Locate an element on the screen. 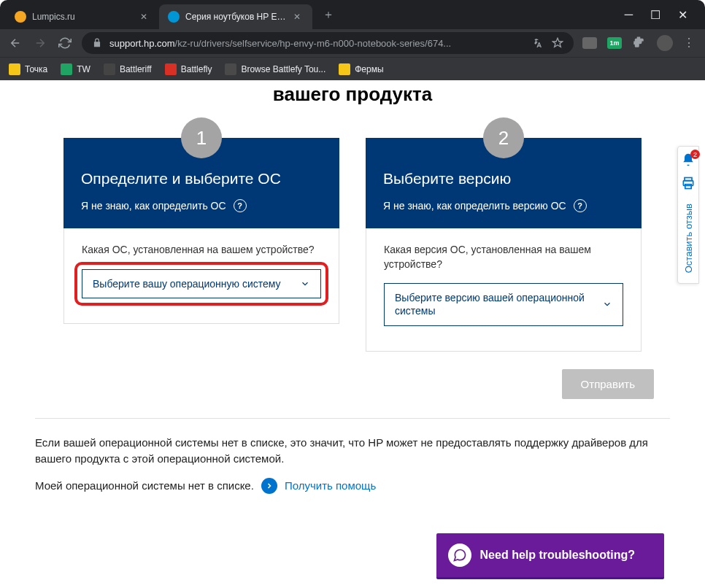 Image resolution: width=705 pixels, height=588 pixels. menu-icon: ⋮ is located at coordinates (690, 43).